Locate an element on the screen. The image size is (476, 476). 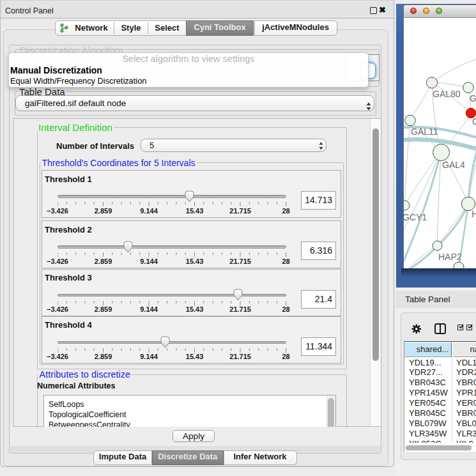
svg-text: HAP2 is located at coordinates (450, 257).